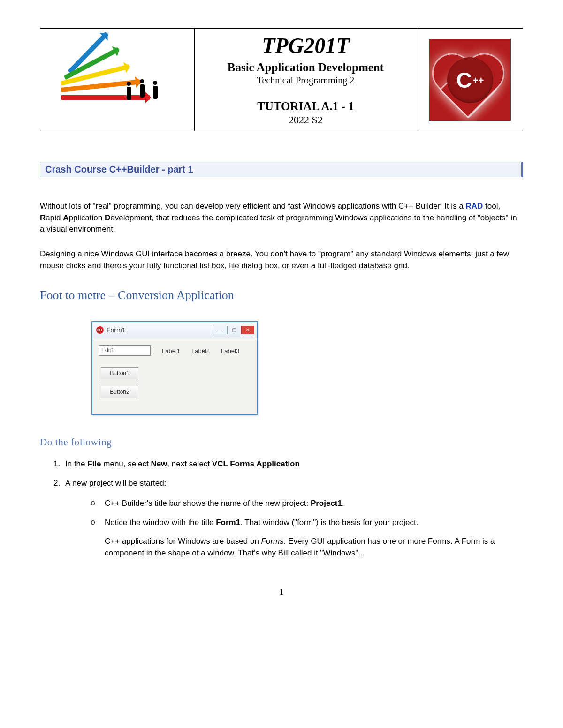 The height and width of the screenshot is (728, 563). Describe the element at coordinates (293, 464) in the screenshot. I see `step-1: In the File menu, select New, next selec…` at that location.